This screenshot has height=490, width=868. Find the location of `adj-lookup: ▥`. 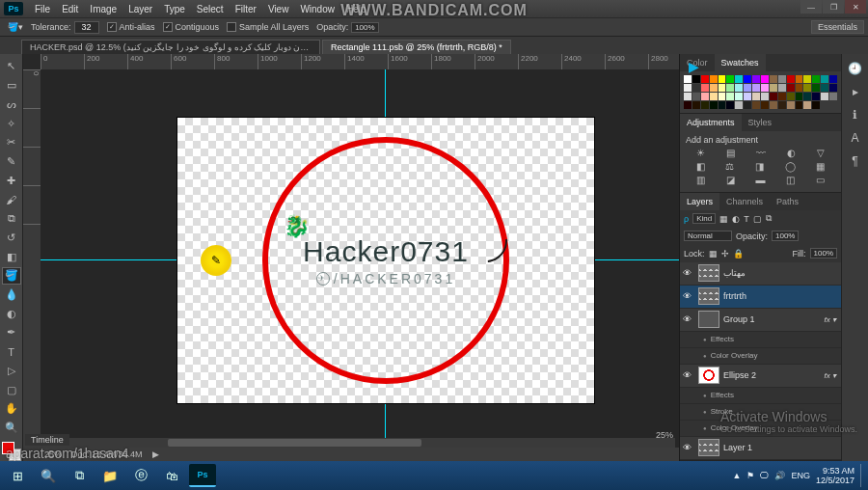

adj-lookup: ▥ is located at coordinates (700, 179).